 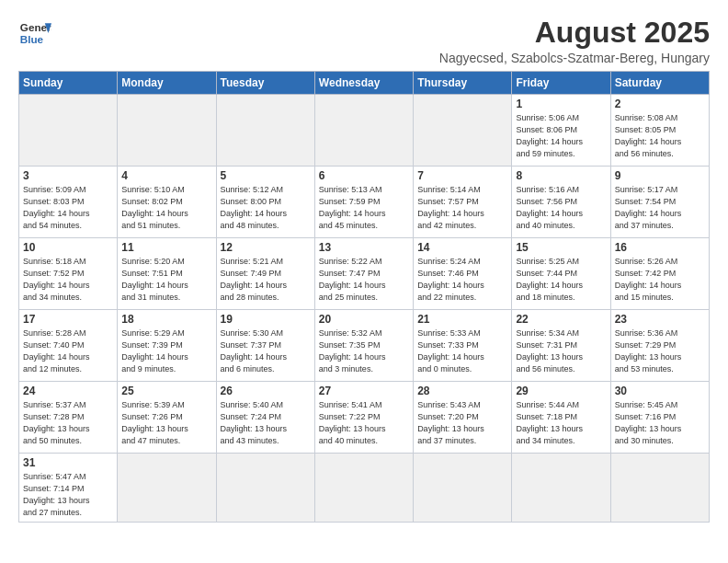 What do you see at coordinates (266, 208) in the screenshot?
I see `day-info: Sunrise: 5:12 AM Sunset: 8:00 PM Dayligh…` at bounding box center [266, 208].